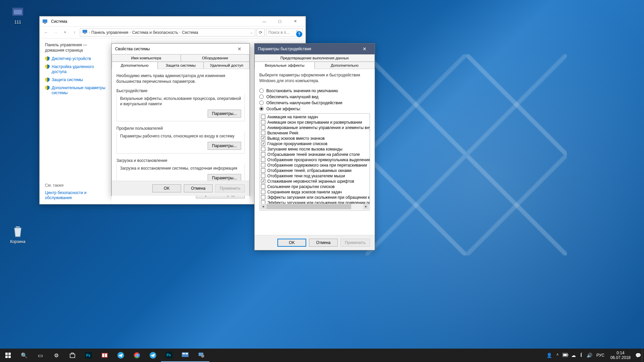 This screenshot has width=644, height=362. Describe the element at coordinates (261, 33) in the screenshot. I see `refresh-button: ⟳` at that location.